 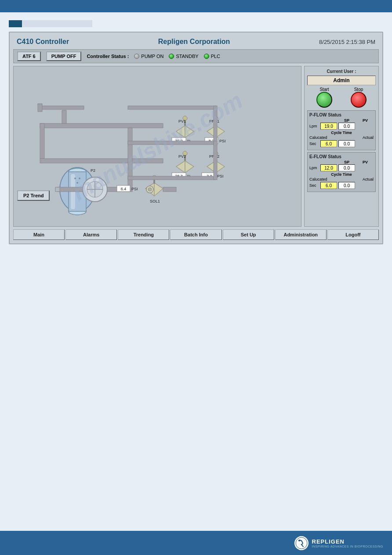 What do you see at coordinates (329, 144) in the screenshot?
I see `p-cycle-calc-input` at bounding box center [329, 144].